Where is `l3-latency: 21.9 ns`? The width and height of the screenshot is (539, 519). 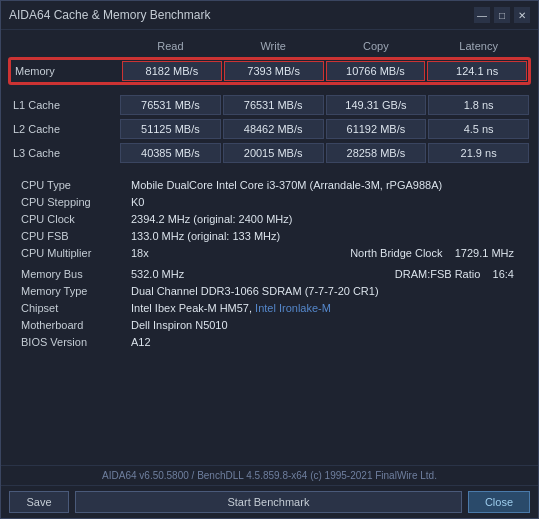
l3-latency: 21.9 ns is located at coordinates (478, 153).